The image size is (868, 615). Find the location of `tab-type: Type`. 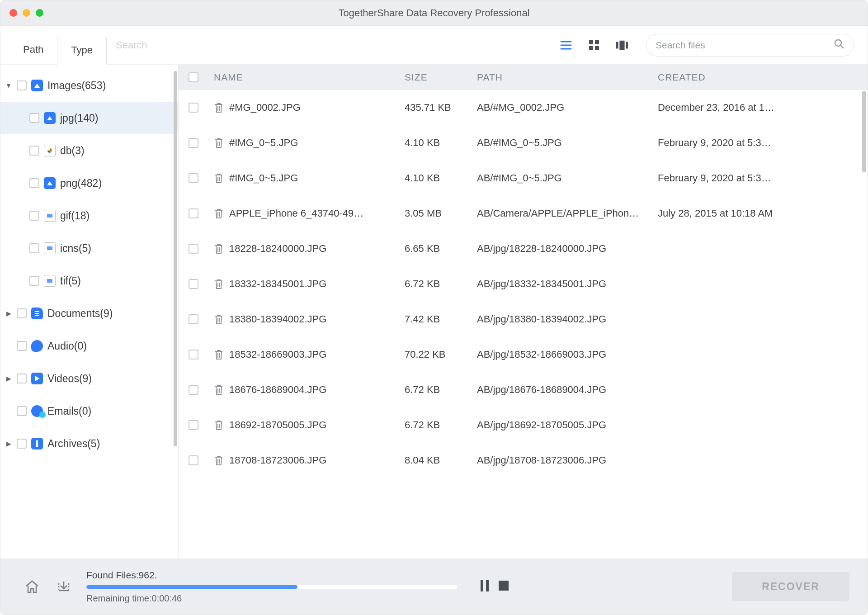

tab-type: Type is located at coordinates (82, 50).